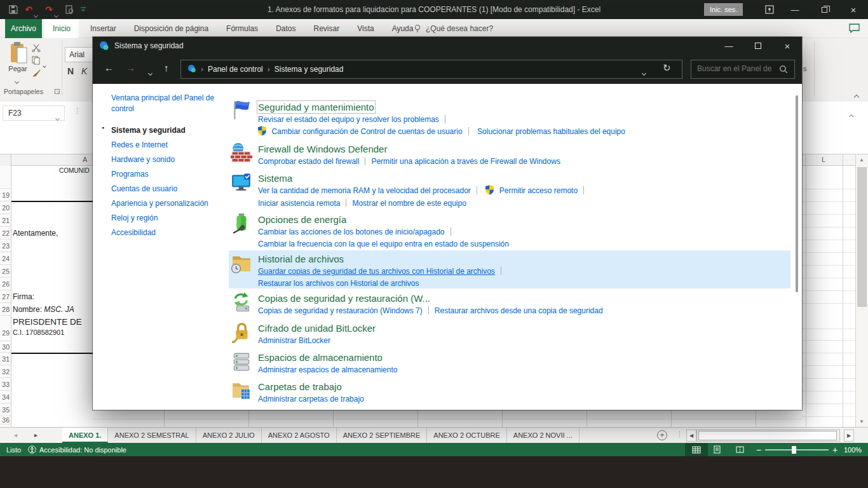 Image resolution: width=868 pixels, height=488 pixels. What do you see at coordinates (6, 160) in the screenshot?
I see `select-all-corner` at bounding box center [6, 160].